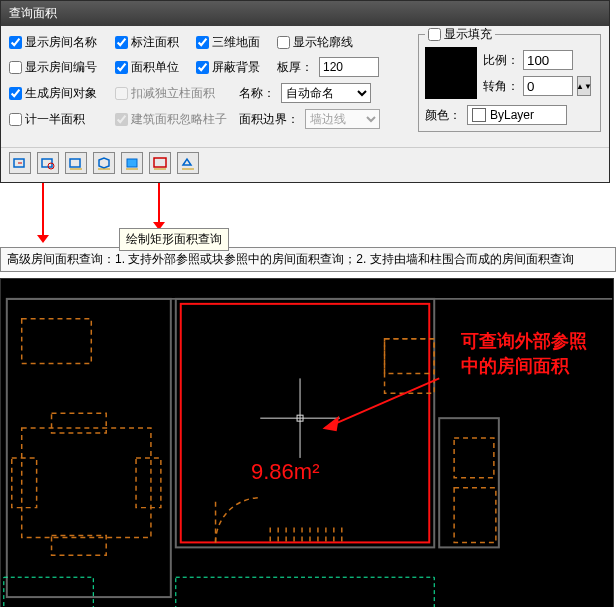 The height and width of the screenshot is (607, 616). Describe the element at coordinates (584, 86) in the screenshot. I see `rotate-spinner: ▲▼` at that location.